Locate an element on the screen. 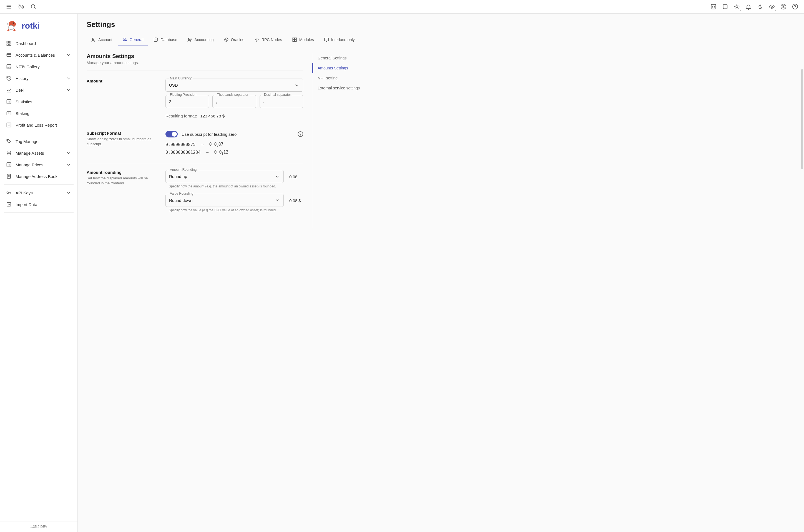 The height and width of the screenshot is (532, 804). decimal-separator-field: Decimal separator is located at coordinates (282, 101).